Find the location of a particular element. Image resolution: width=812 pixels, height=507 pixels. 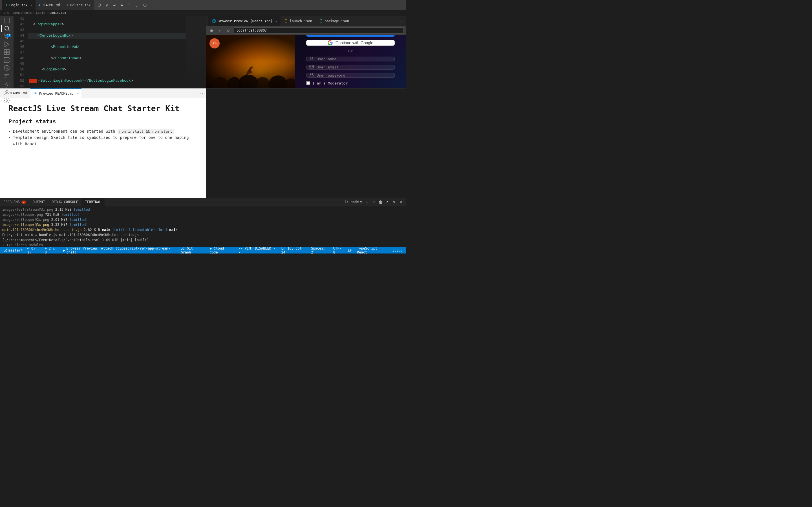

bottom-panels-row: ℹ README.md 👁 Preview README.md ✕ ··· Re… is located at coordinates (203, 143).